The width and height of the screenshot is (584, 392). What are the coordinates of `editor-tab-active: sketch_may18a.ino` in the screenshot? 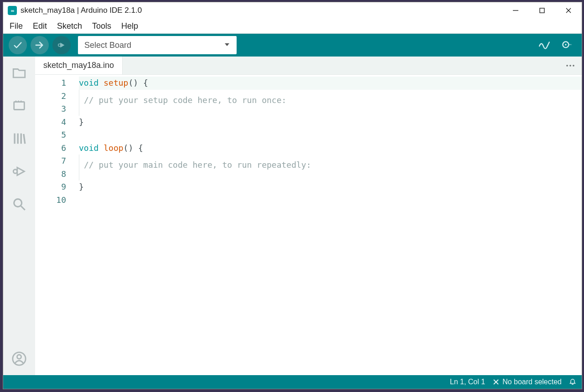 It's located at (79, 66).